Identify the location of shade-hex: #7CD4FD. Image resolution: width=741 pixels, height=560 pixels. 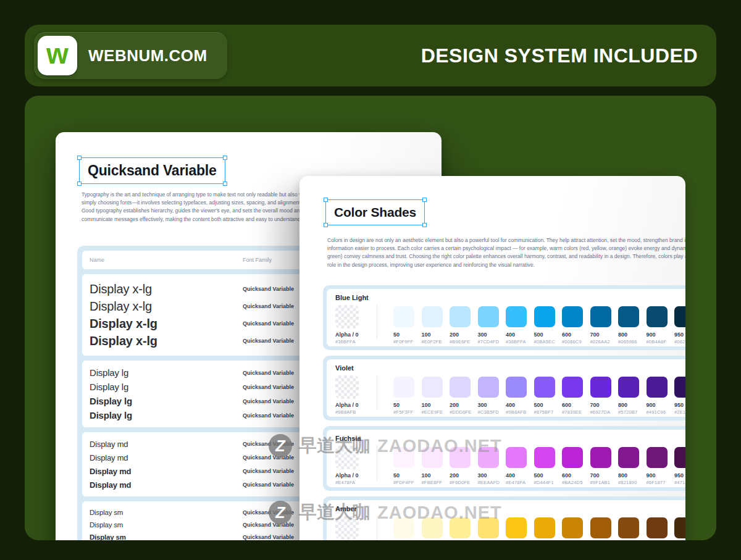
(492, 342).